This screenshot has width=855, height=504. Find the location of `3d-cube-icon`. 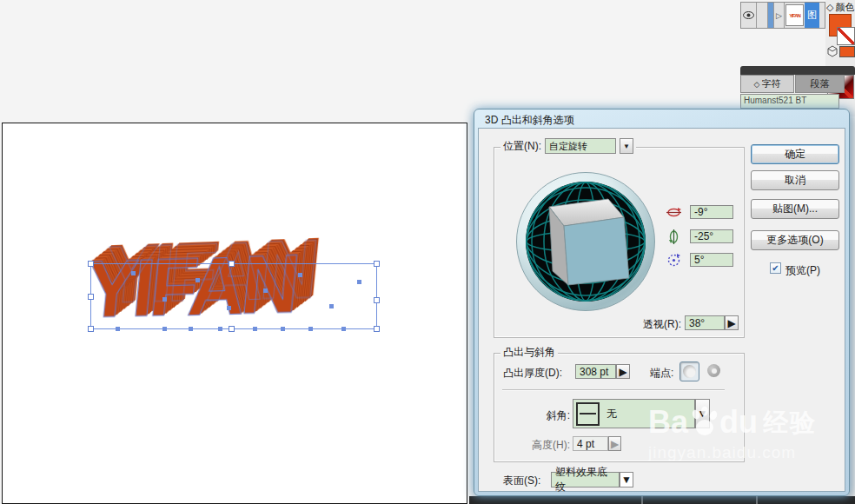

3d-cube-icon is located at coordinates (832, 51).